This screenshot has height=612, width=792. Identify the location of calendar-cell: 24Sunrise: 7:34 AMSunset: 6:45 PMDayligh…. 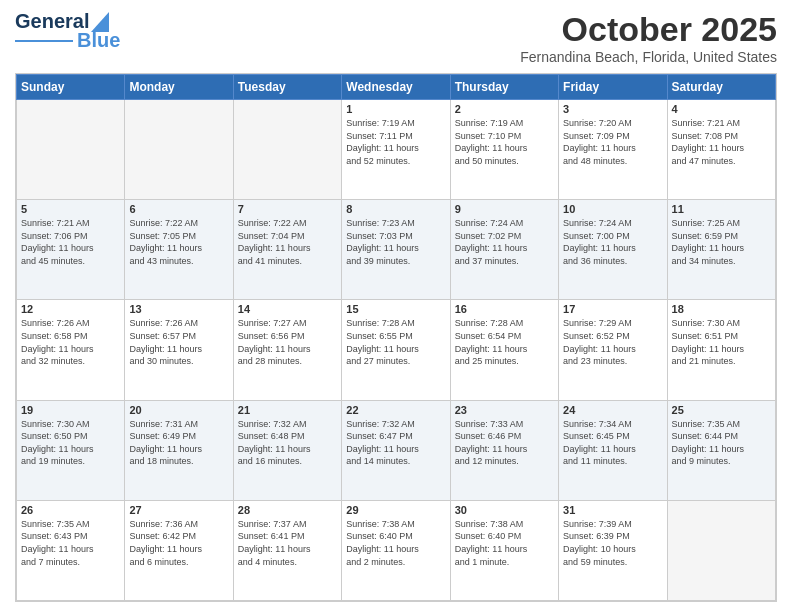
(613, 450).